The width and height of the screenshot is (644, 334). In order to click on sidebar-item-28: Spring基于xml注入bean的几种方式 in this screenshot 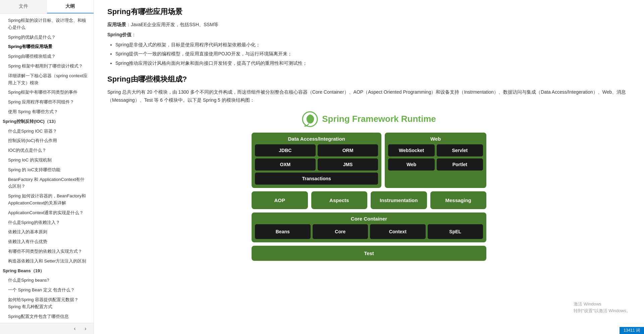, I will do `click(47, 322)`.